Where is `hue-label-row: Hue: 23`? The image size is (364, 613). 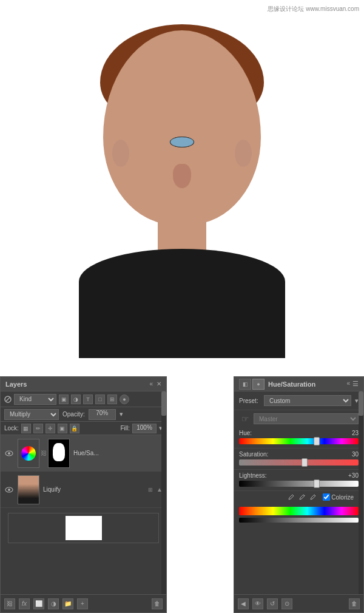
hue-label-row: Hue: 23 is located at coordinates (298, 433).